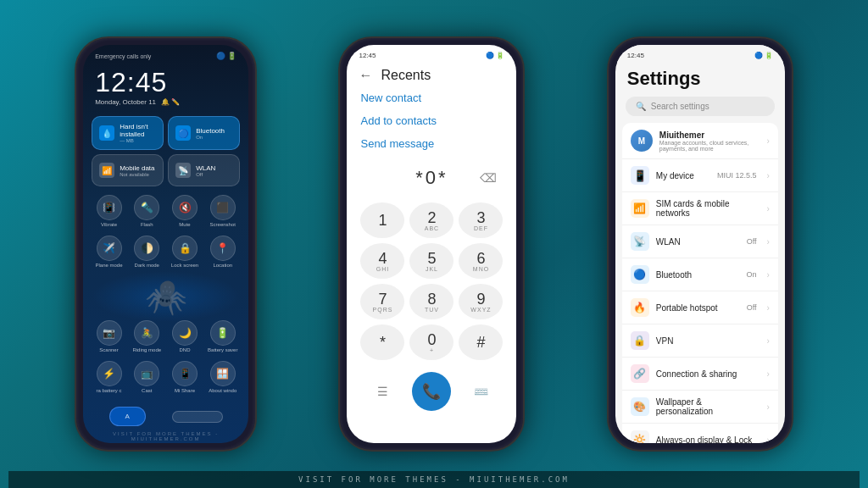  Describe the element at coordinates (700, 176) in the screenshot. I see `settings-item-mydevice: 📱 My device MIUI 12.5.5 ›` at that location.